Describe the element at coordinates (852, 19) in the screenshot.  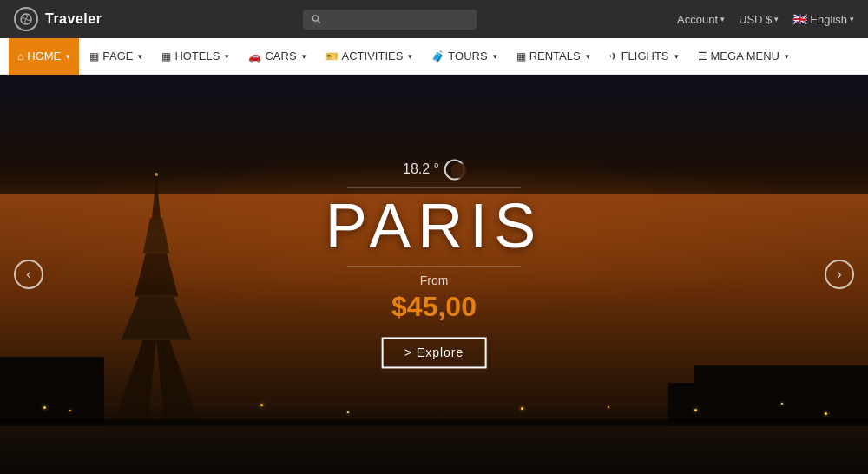
I see `language-chevron: ▾` at that location.